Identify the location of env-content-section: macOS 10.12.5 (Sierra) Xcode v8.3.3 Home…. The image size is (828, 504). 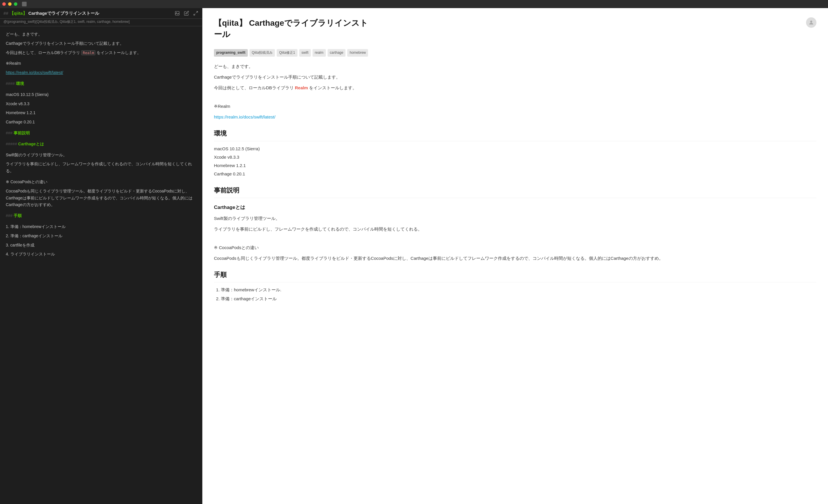
(101, 109).